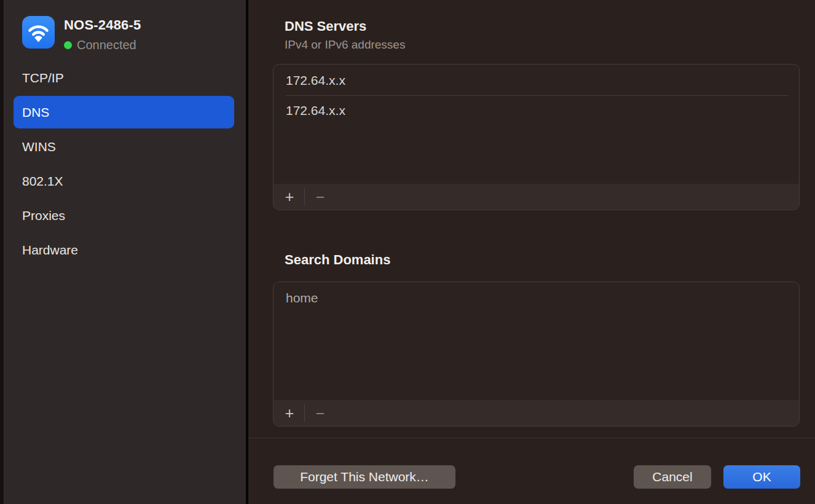  What do you see at coordinates (289, 413) in the screenshot?
I see `add-search-domain-button: +` at bounding box center [289, 413].